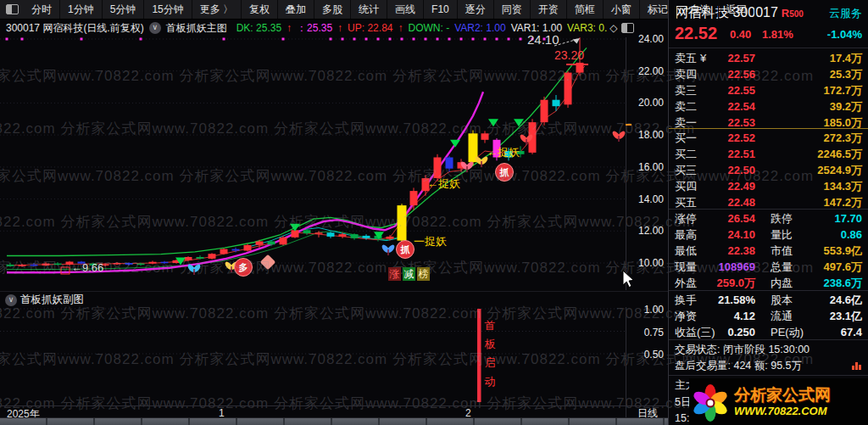 The image size is (868, 425). I want to click on btn-jiankuang: 简框, so click(585, 9).